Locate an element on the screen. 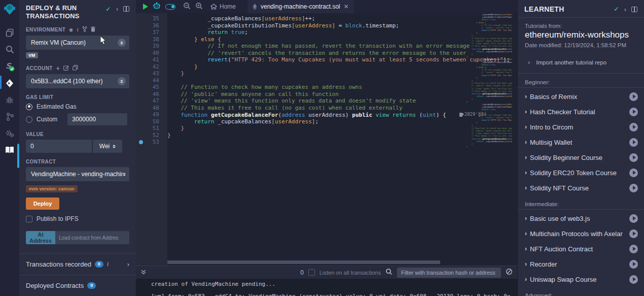 The image size is (644, 296). listen-all-checkbox is located at coordinates (311, 272).